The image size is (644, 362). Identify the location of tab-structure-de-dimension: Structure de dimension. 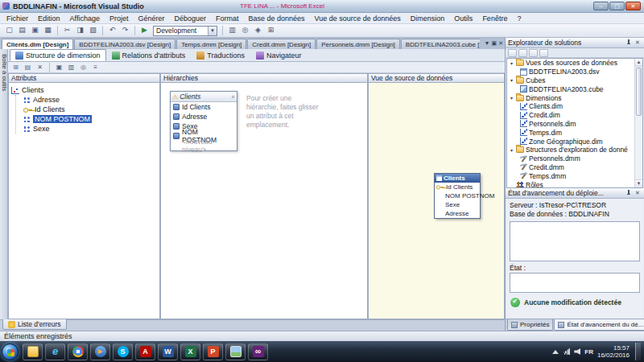
(58, 55).